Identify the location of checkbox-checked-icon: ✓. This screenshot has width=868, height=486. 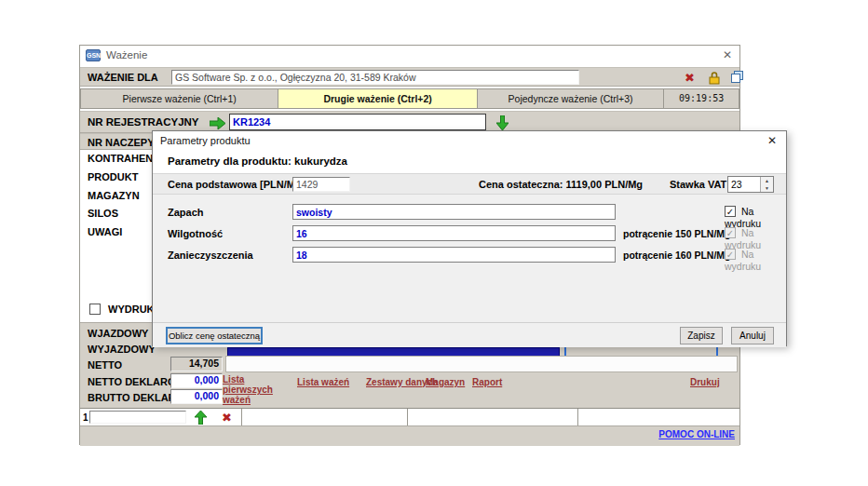
(730, 211).